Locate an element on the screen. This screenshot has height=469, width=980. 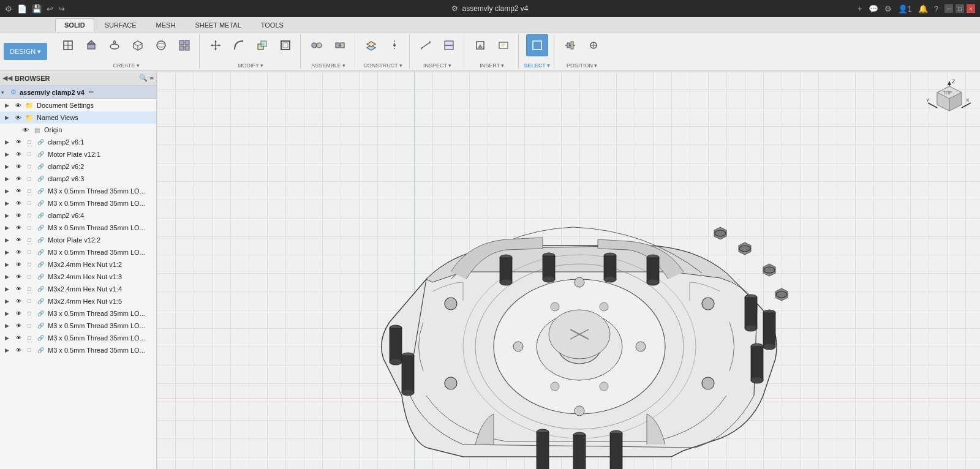
collapse-left-button: ◀◀ is located at coordinates (7, 78).